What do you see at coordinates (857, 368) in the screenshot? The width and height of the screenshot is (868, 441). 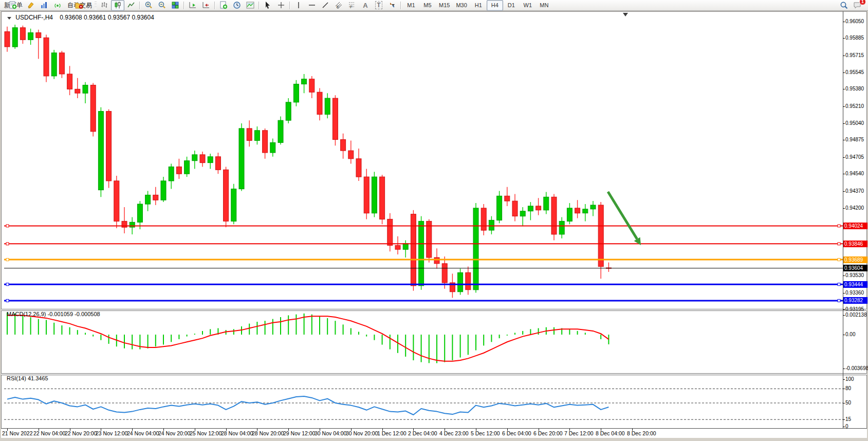 I see `macd-tick-label: -0.003698` at bounding box center [857, 368].